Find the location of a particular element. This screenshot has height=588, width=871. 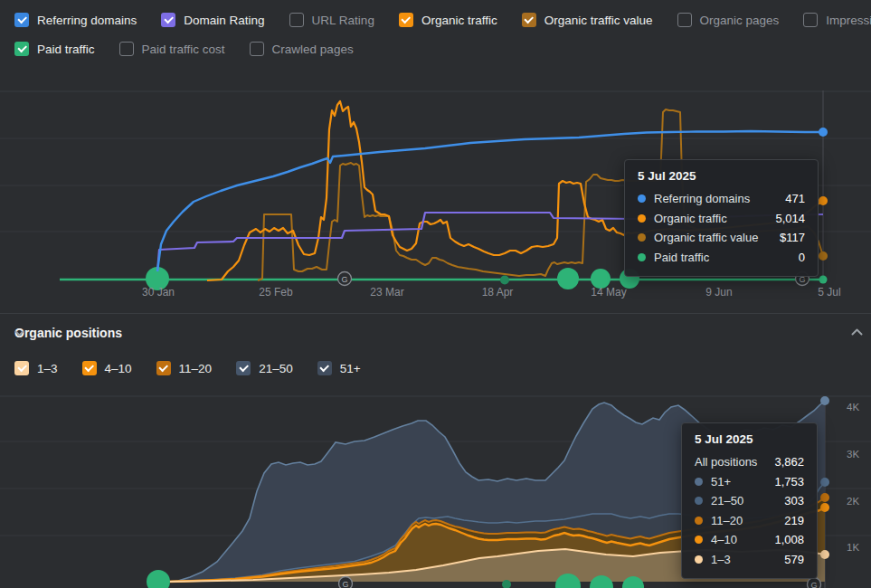

checkbox-label: 4–10 is located at coordinates (118, 369).